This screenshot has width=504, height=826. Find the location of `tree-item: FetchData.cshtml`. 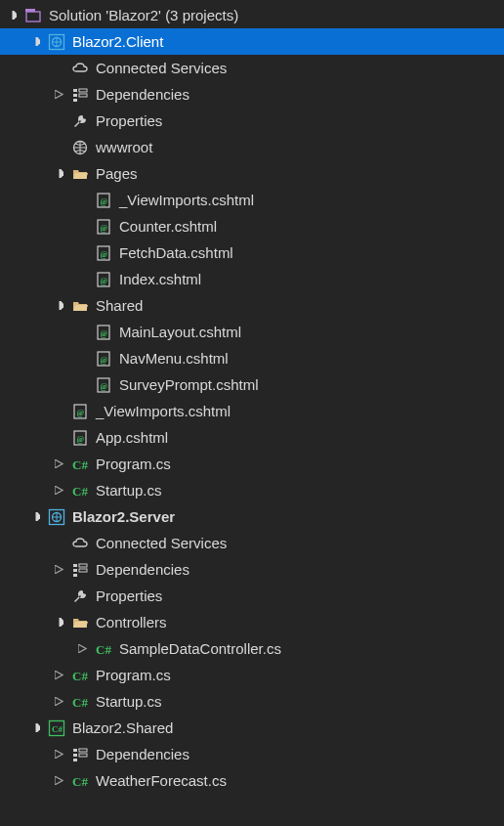

tree-item: FetchData.cshtml is located at coordinates (252, 252).